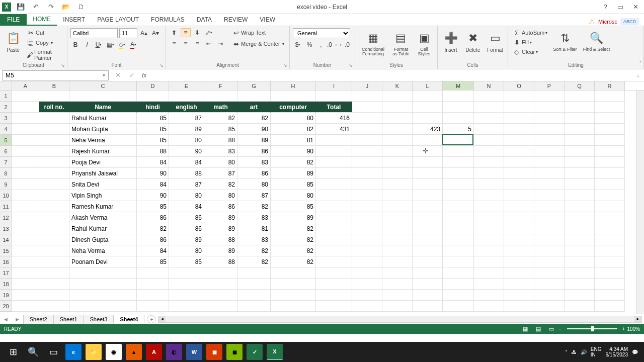 Image resolution: width=644 pixels, height=362 pixels. I want to click on fill-button: ⬇Fill▾, so click(530, 42).